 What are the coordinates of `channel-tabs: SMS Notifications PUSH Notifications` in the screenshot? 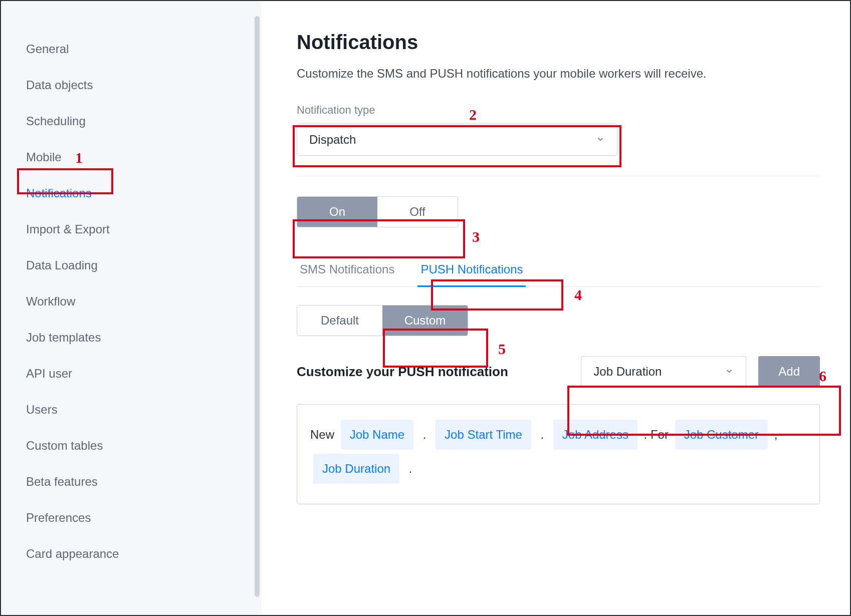 It's located at (558, 270).